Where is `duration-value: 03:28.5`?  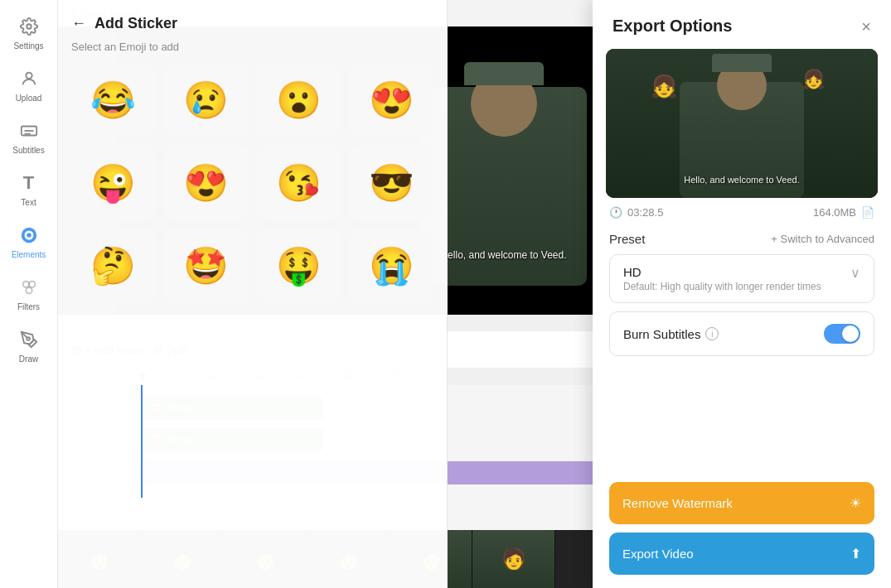
duration-value: 03:28.5 is located at coordinates (645, 212).